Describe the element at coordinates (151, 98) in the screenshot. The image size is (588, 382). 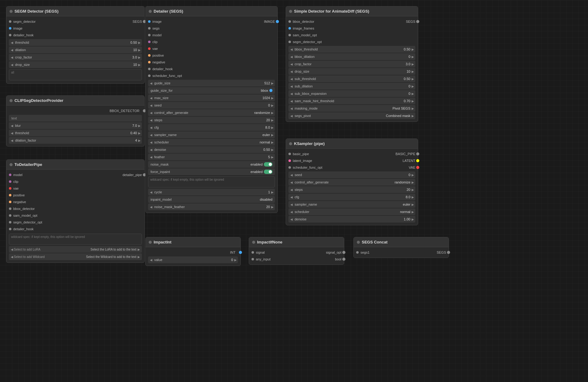
I see `det-max-size-left: ◀` at that location.